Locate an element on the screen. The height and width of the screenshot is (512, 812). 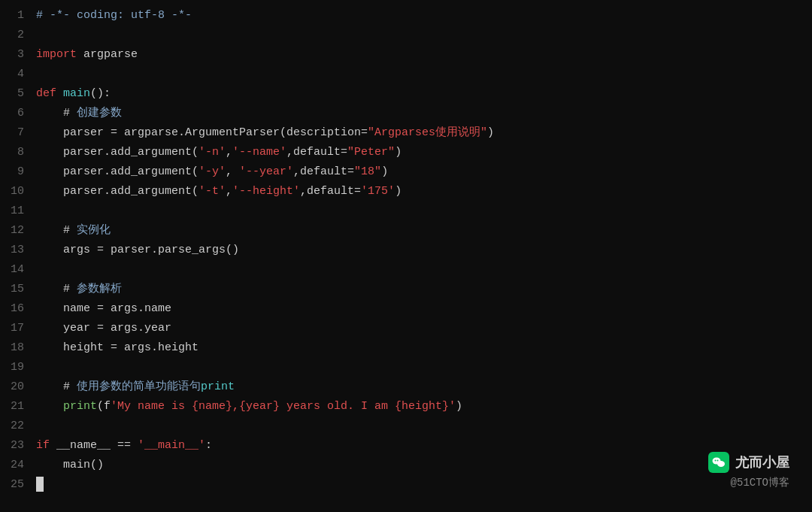
code-line: 24 main() is located at coordinates (406, 465).